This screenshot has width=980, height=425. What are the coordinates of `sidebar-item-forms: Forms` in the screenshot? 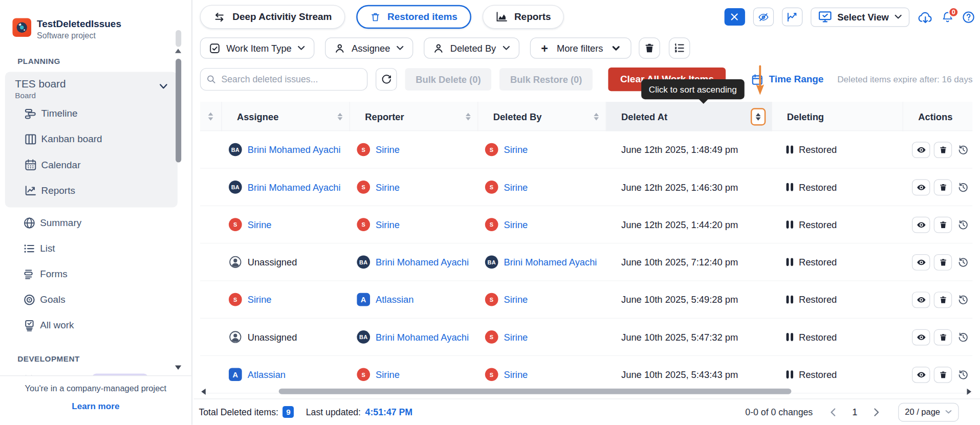 It's located at (96, 275).